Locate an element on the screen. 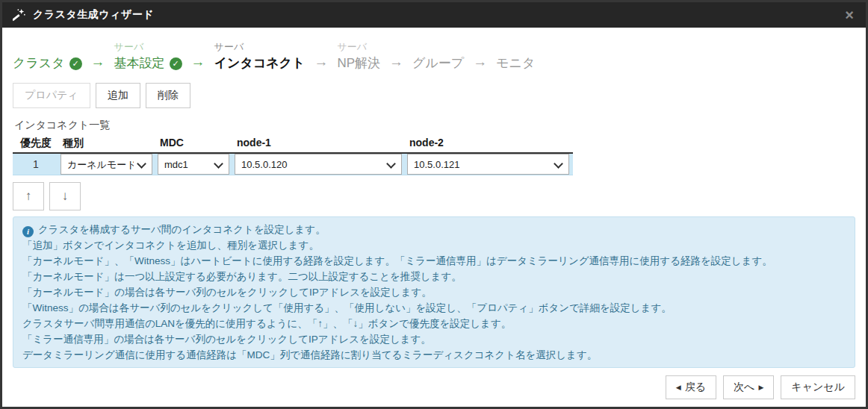 The image size is (868, 409). type-select: カーネルモード is located at coordinates (106, 164).